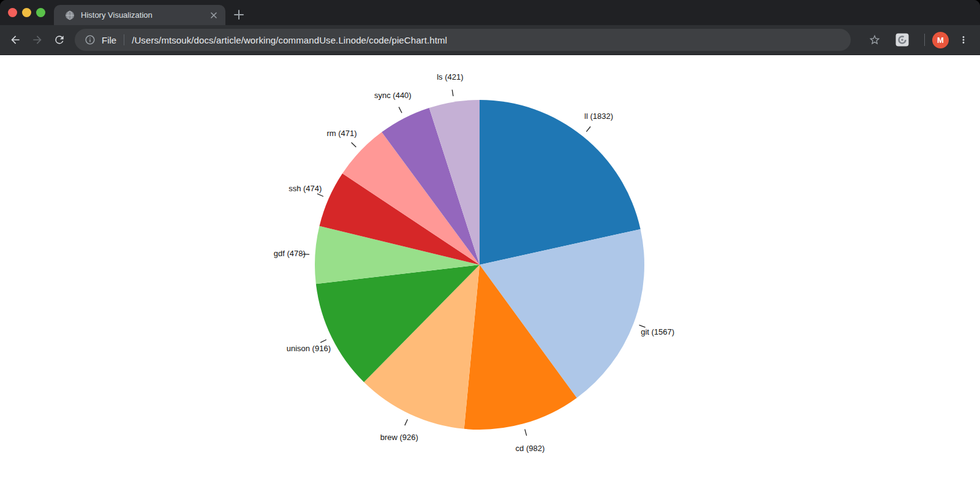  I want to click on extension-icon, so click(902, 40).